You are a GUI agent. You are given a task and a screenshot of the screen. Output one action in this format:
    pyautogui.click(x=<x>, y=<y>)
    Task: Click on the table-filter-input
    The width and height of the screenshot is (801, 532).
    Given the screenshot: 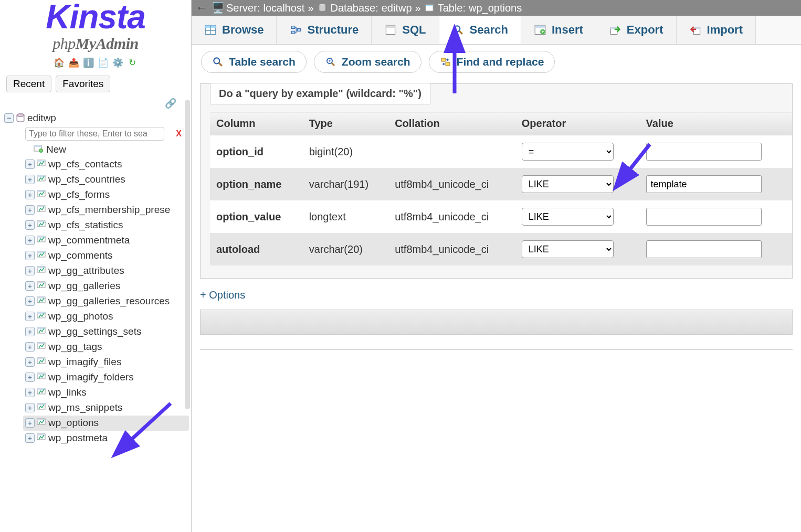 What is the action you would take?
    pyautogui.click(x=94, y=134)
    